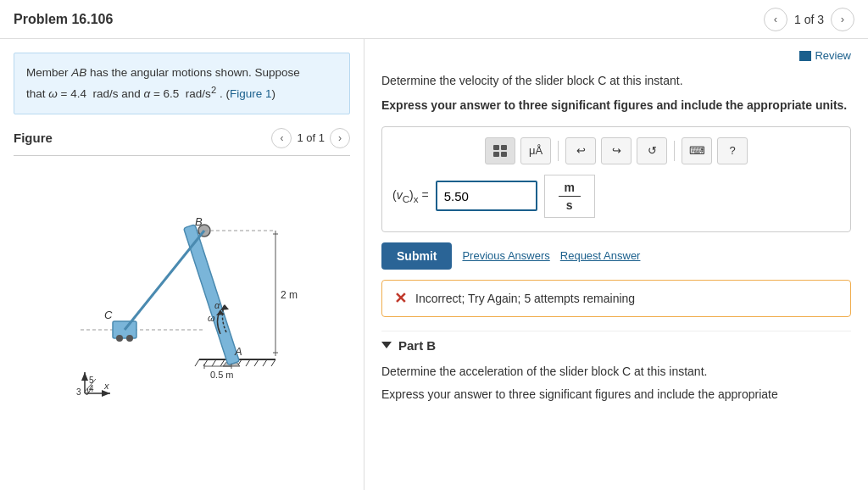 The width and height of the screenshot is (868, 490). I want to click on review-label: Review, so click(832, 56).